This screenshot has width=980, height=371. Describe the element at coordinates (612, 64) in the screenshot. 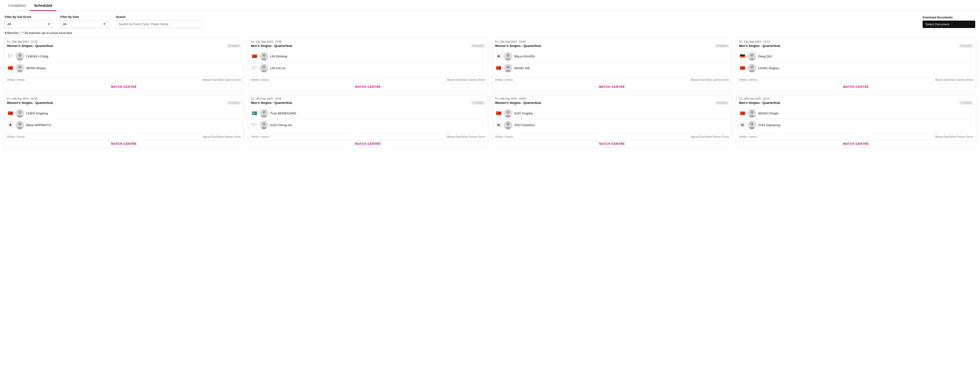

I see `match-card: Fri, 13th Sep 2024 - 13:40 Women's Singl…` at that location.